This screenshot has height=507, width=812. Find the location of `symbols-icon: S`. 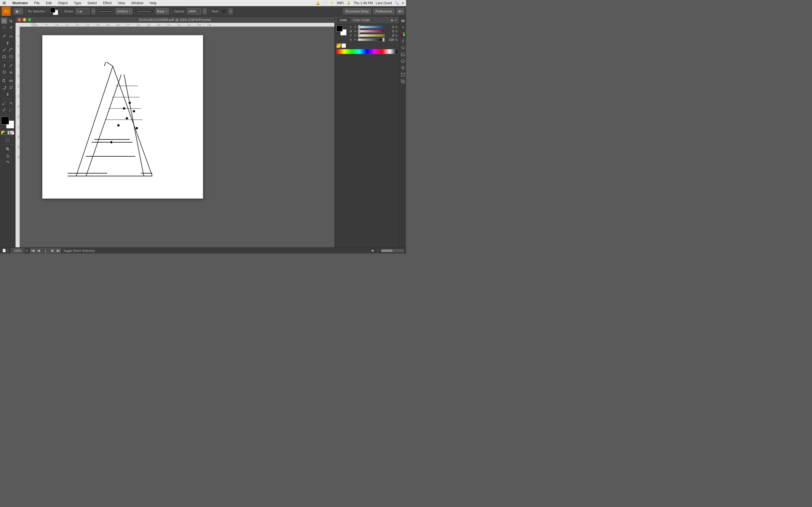

symbols-icon: S is located at coordinates (403, 48).